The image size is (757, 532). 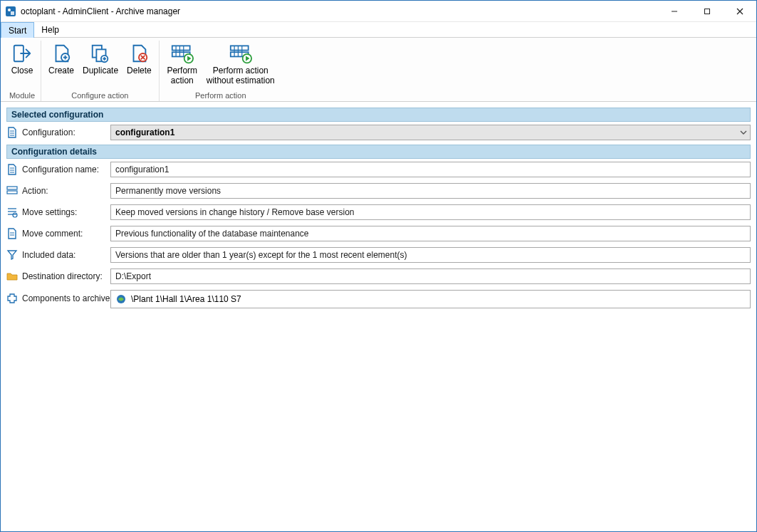 I want to click on maximize-button, so click(x=707, y=11).